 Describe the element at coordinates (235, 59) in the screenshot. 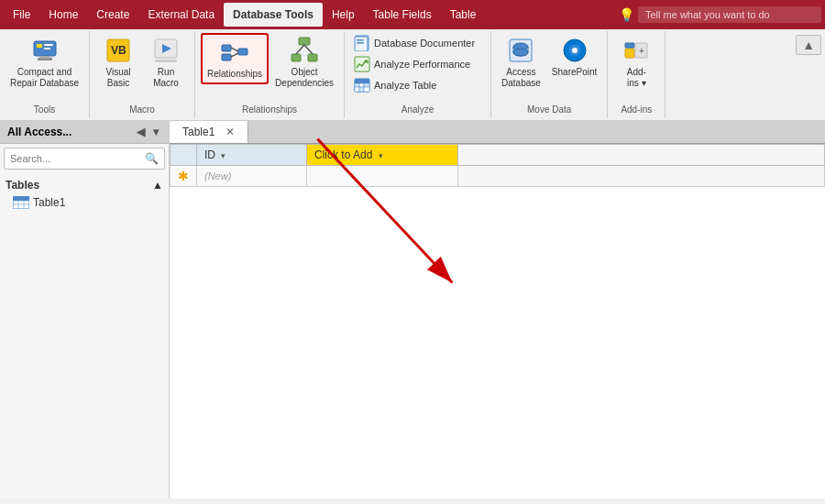

I see `relationships-button: Relationships` at that location.